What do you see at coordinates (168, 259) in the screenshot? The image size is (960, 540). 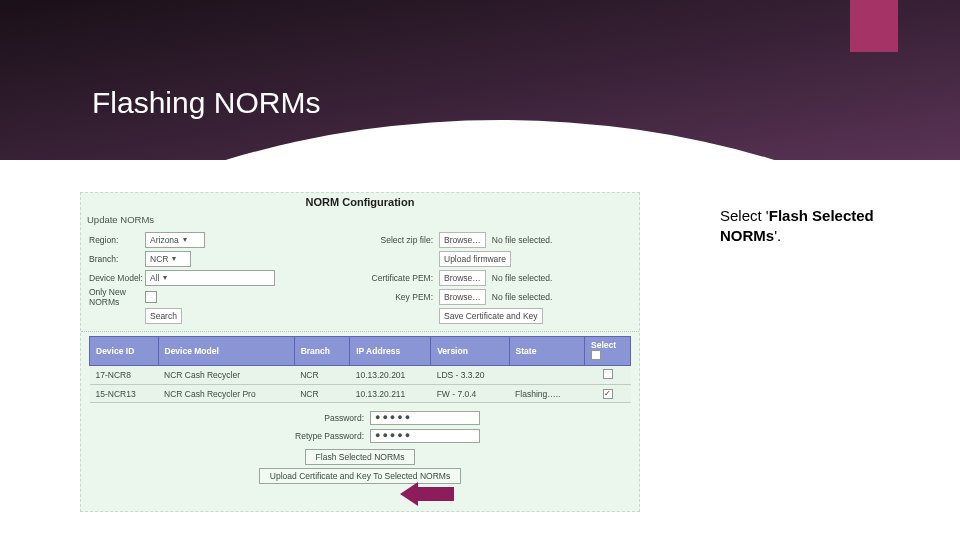 I see `branch-select: NCR` at bounding box center [168, 259].